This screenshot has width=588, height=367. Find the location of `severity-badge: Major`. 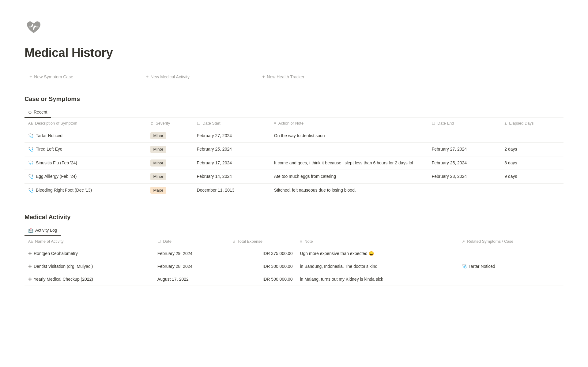

severity-badge: Major is located at coordinates (159, 190).